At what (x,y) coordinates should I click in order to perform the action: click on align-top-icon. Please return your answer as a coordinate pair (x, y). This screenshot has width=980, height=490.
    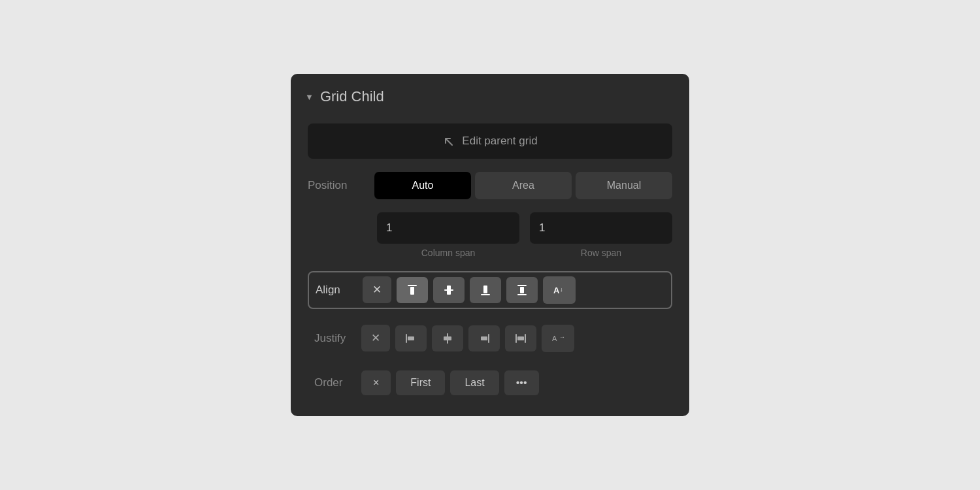
    Looking at the image, I should click on (412, 290).